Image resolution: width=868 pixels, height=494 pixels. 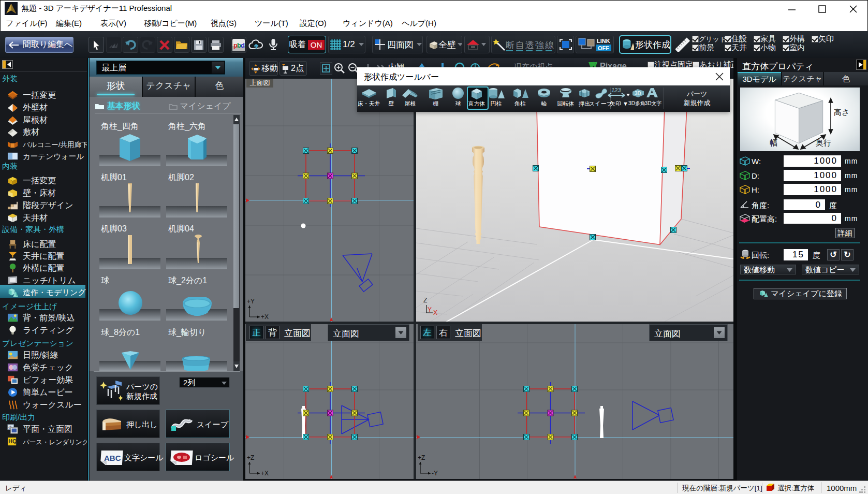 What do you see at coordinates (638, 93) in the screenshot?
I see `svg-text: 3D` at bounding box center [638, 93].